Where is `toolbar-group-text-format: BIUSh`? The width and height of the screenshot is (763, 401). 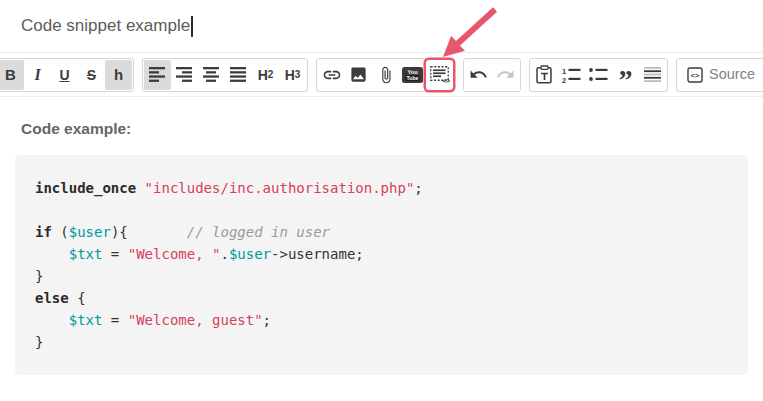 toolbar-group-text-format: BIUSh is located at coordinates (67, 75).